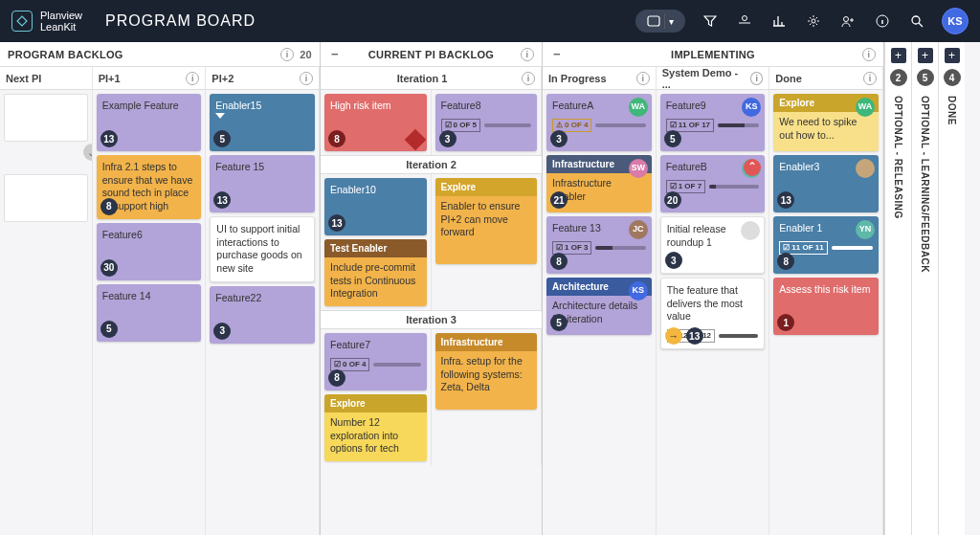 This screenshot has height=535, width=980. Describe the element at coordinates (674, 336) in the screenshot. I see `arrow-right-icon: →` at that location.